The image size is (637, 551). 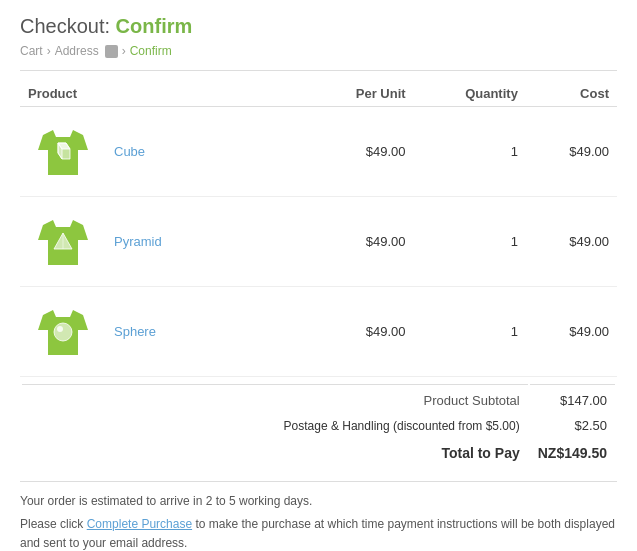 I want to click on breadcrumb-arrow-1: ›, so click(x=49, y=51).